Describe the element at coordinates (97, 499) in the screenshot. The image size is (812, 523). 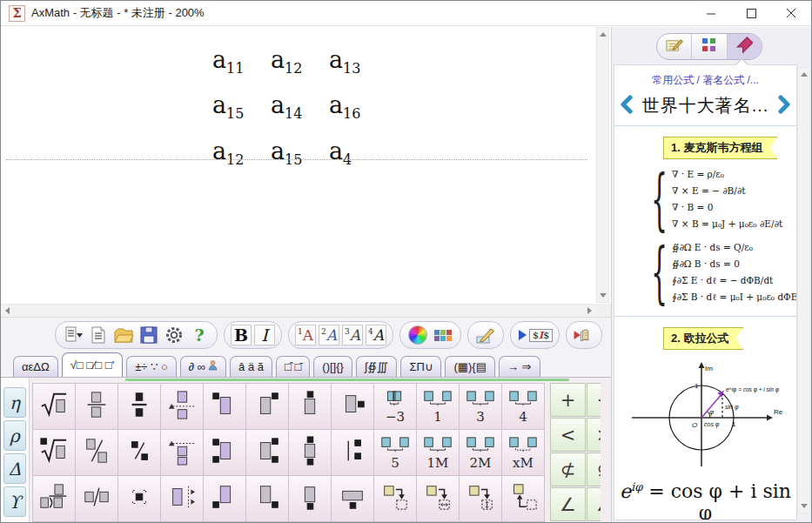
I see `inline-division-template` at that location.